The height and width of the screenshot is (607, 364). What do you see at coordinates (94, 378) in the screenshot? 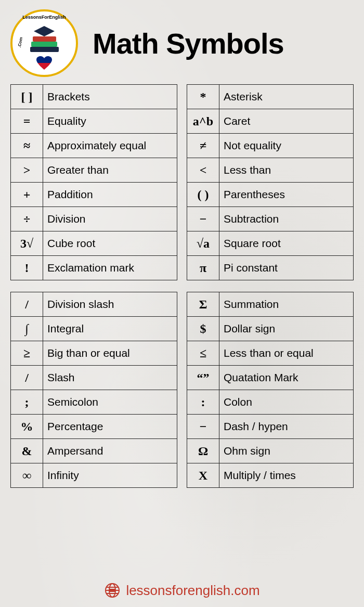
I see `table-row: /Slash` at bounding box center [94, 378].